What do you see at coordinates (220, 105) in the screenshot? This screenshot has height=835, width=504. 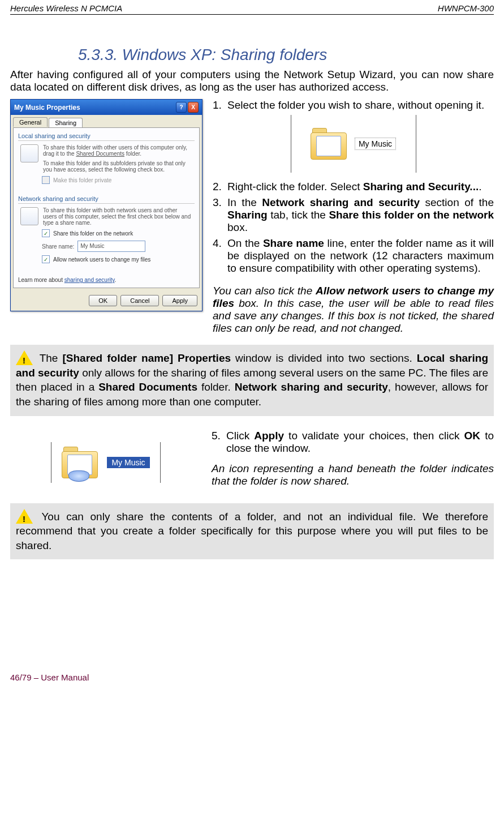 I see `step-1-num: 1.` at bounding box center [220, 105].